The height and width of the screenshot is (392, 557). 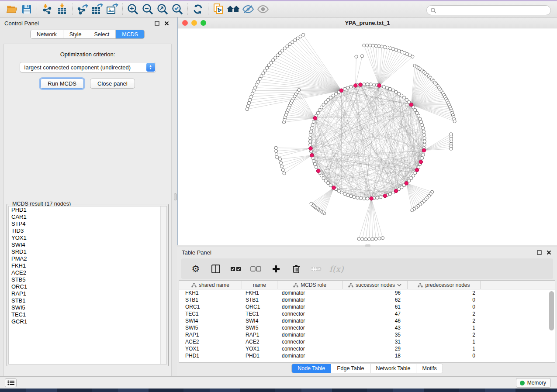 I want to click on cell-name: STB1, so click(x=259, y=300).